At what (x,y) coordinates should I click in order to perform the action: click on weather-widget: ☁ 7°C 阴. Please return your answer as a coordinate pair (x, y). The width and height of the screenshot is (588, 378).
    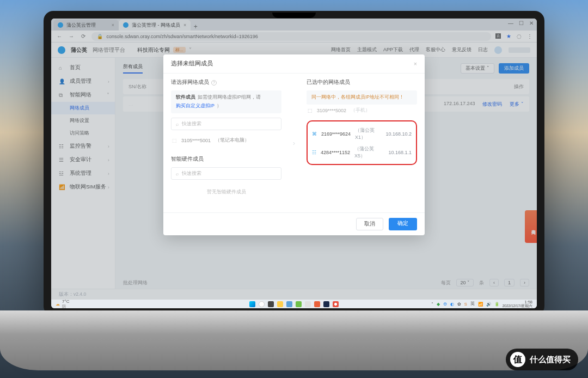
    Looking at the image, I should click on (62, 304).